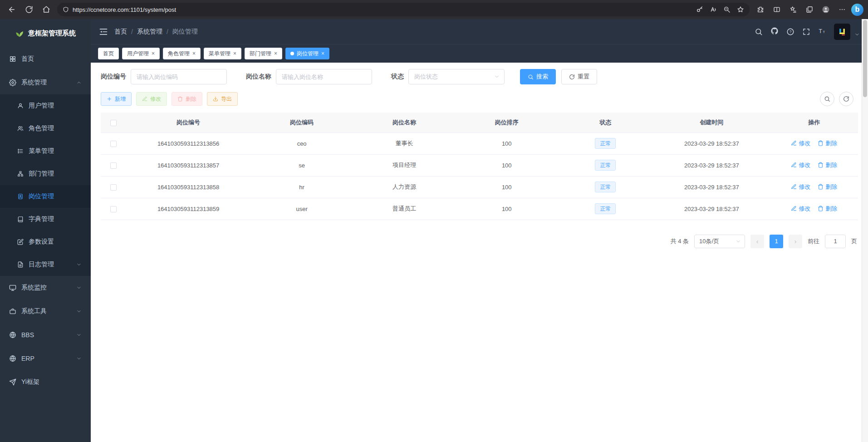  I want to click on goto-page-input, so click(835, 241).